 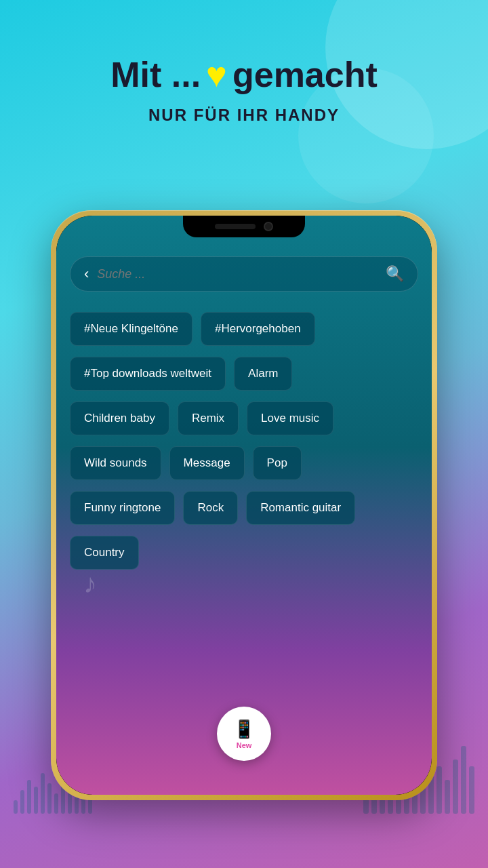 I want to click on tags-row-3: Children baby Remix Love music, so click(x=244, y=418).